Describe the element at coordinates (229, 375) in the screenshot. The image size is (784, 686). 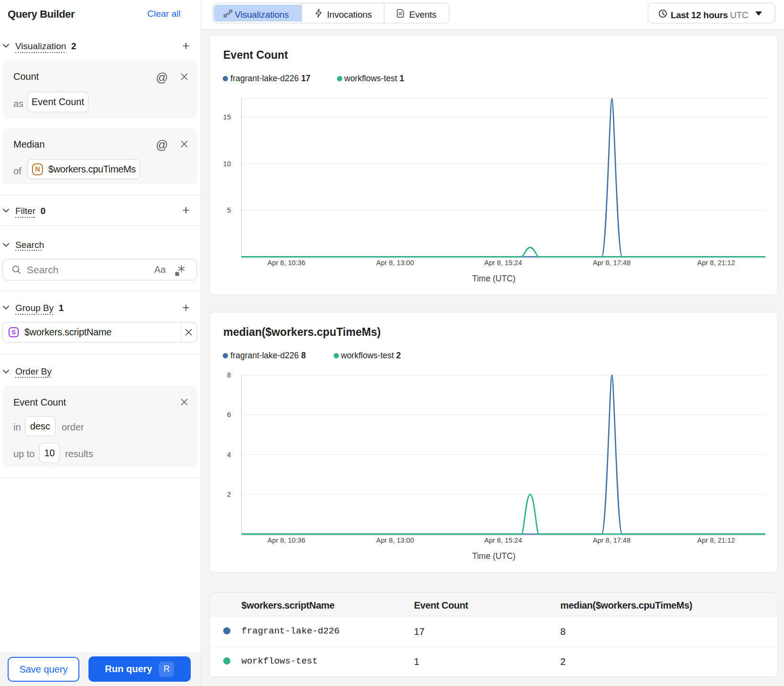
I see `svg-text: 8` at that location.